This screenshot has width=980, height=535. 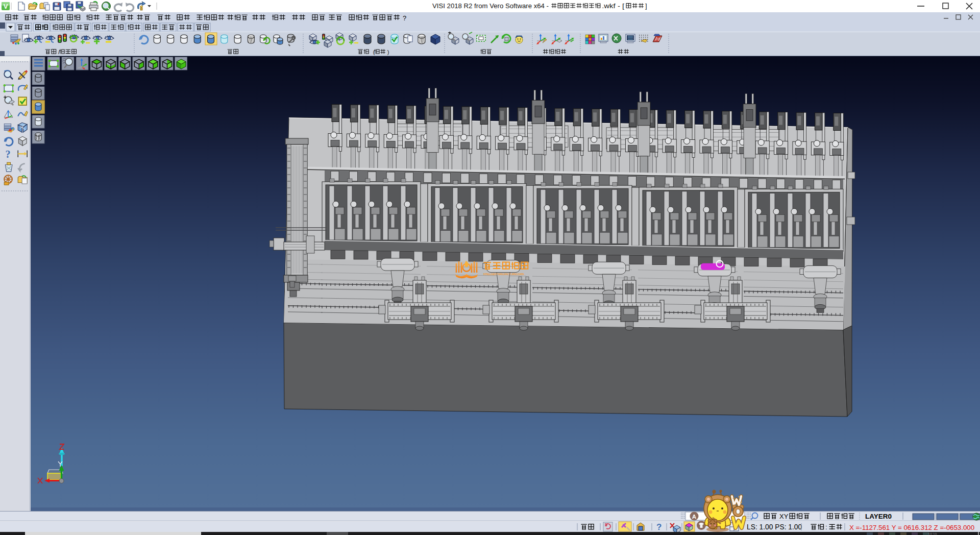 I want to click on svg-text: .wkf - [, so click(x=613, y=6).